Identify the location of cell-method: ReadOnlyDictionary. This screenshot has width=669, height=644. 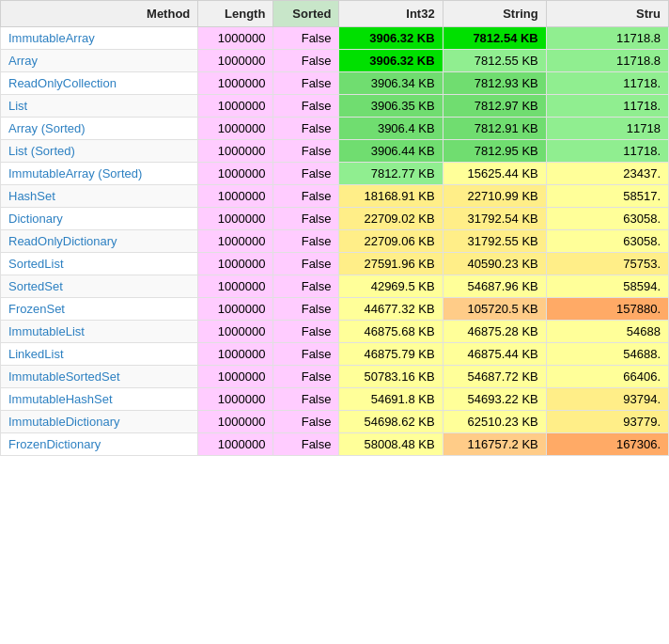
(100, 242).